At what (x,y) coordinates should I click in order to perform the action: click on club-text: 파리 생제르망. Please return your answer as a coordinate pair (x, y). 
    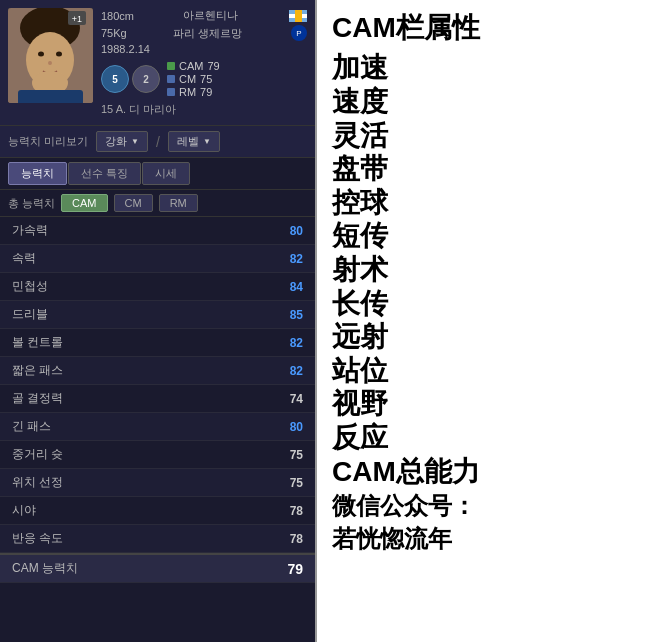
    Looking at the image, I should click on (208, 34).